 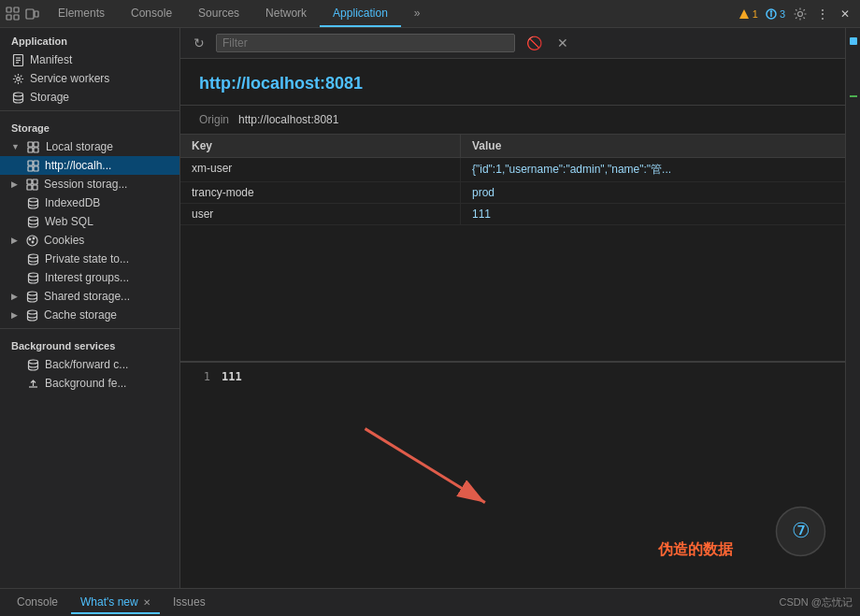 I want to click on sidebar-item-back-forward: Back/forward c..., so click(x=90, y=365).